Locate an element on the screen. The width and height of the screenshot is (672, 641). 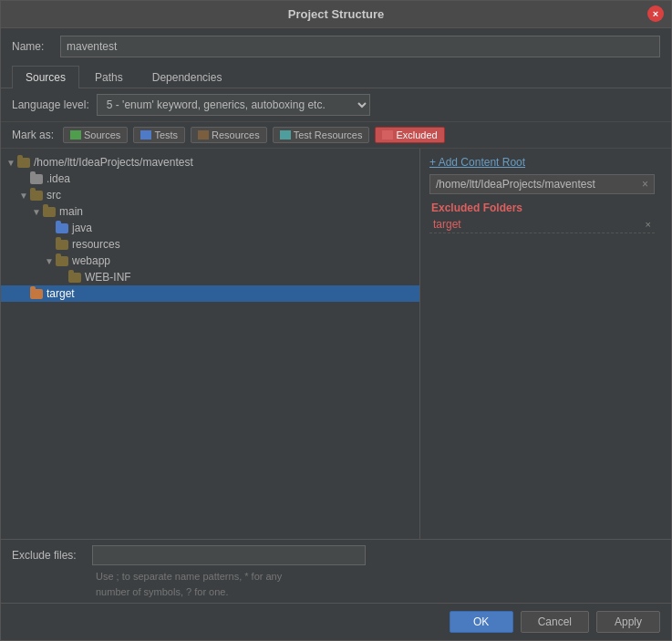
main-folder-icon is located at coordinates (49, 212).